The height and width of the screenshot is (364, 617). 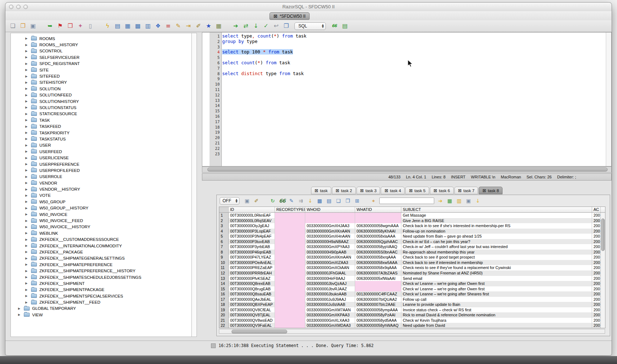 What do you see at coordinates (101, 220) in the screenshot?
I see `tree-item-w50-invoice-feed: ▶W50_INVOICE__FEED` at bounding box center [101, 220].